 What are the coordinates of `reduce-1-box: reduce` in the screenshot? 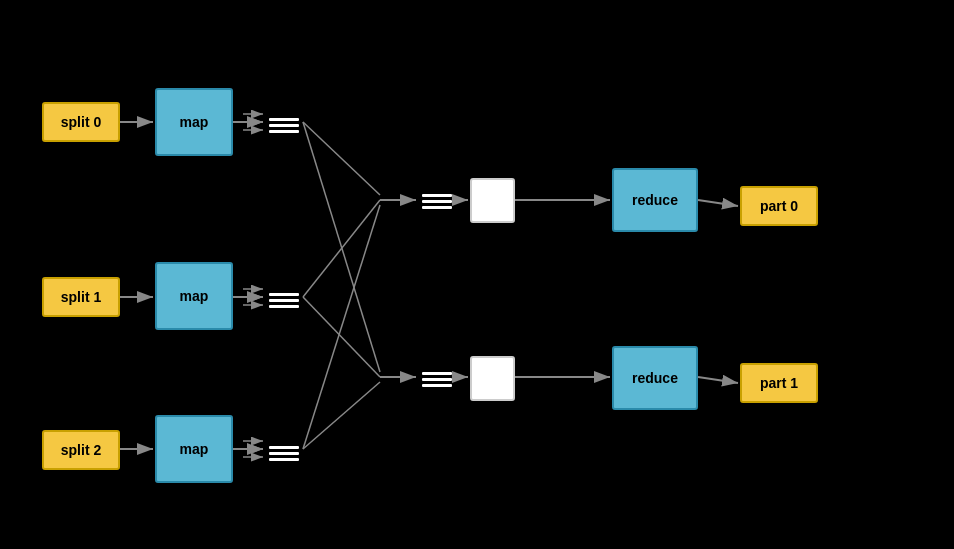 It's located at (655, 378).